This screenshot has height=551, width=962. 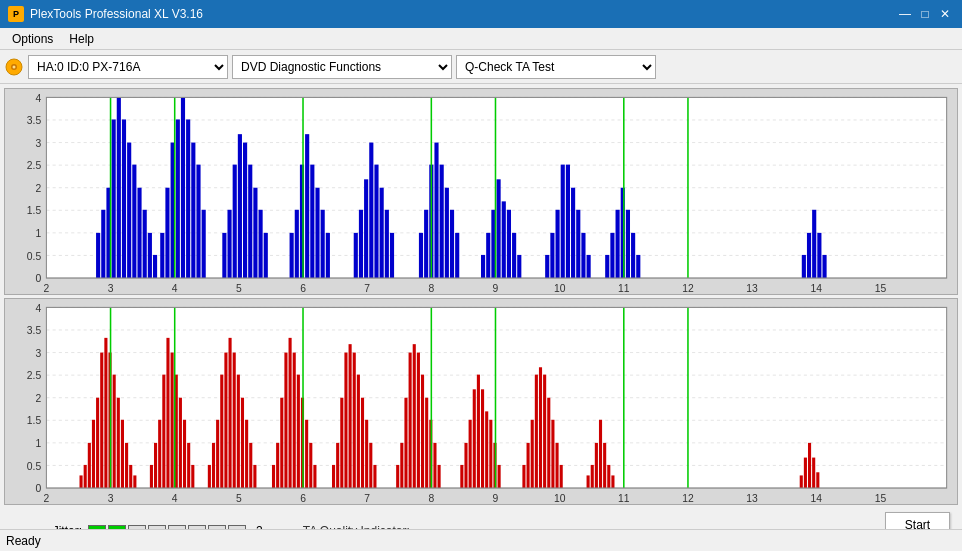 I want to click on close-button: ✕, so click(x=945, y=14).